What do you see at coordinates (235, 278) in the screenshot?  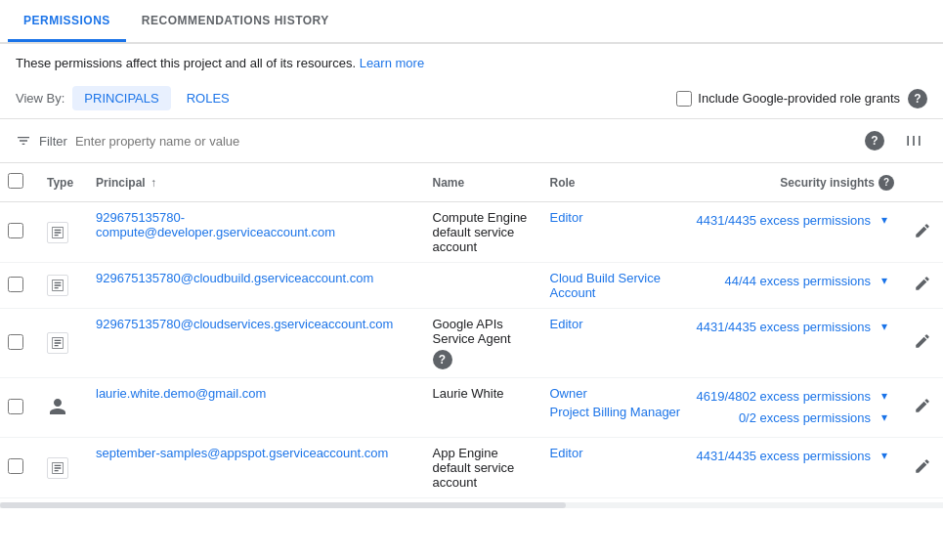 I see `principal-link: 929675135780@cloudbuild.gserviceaccount.…` at bounding box center [235, 278].